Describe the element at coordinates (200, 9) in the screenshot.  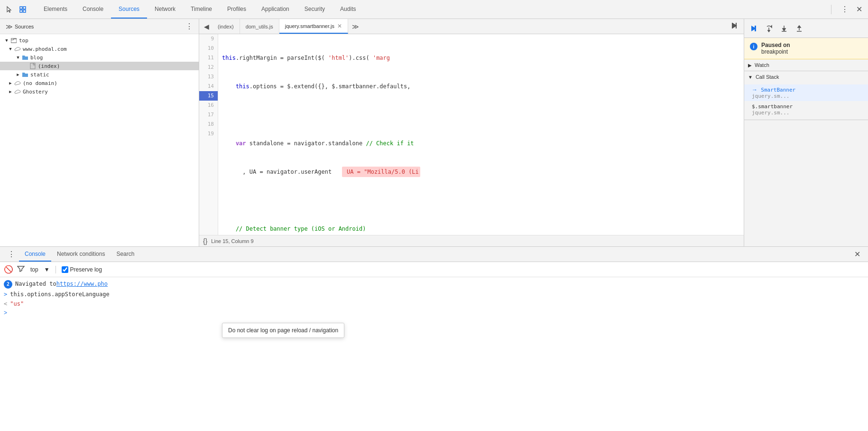
I see `devtools-nav-tabs: Elements Console Sources Network Timelin…` at that location.